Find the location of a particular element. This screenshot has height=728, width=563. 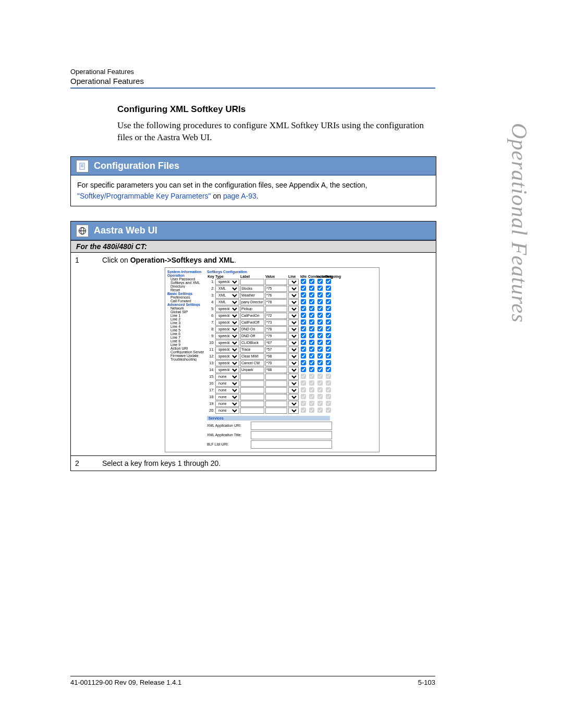

sidebar-item: Global SIP is located at coordinates (186, 312).